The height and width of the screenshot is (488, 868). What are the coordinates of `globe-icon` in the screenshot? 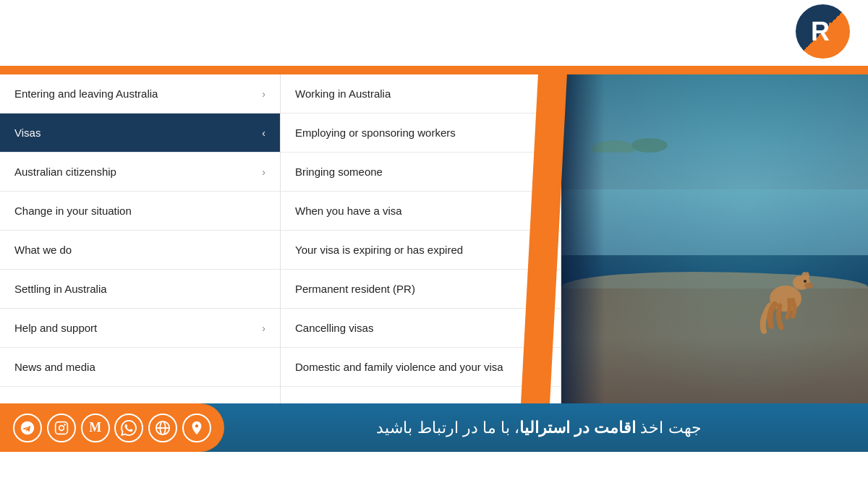 It's located at (163, 428).